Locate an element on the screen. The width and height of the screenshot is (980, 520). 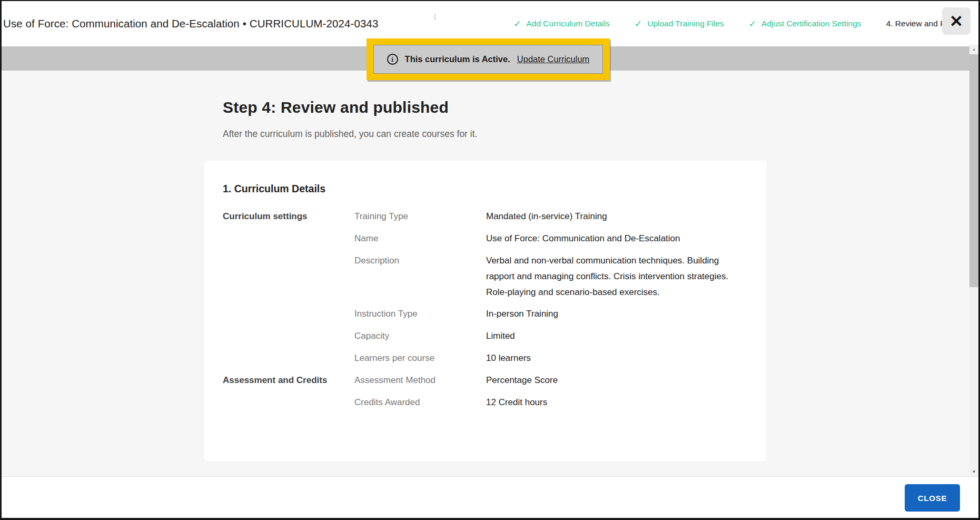
scroll-down-icon: ▼ is located at coordinates (974, 472).